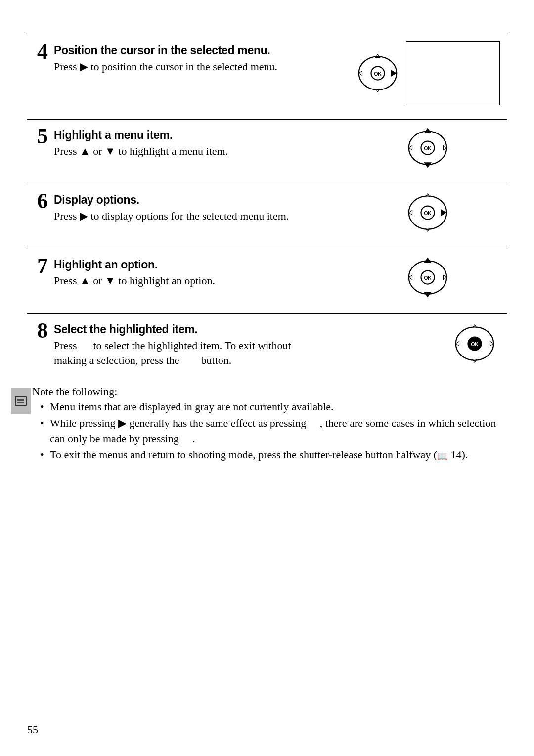 The image size is (534, 756). Describe the element at coordinates (33, 730) in the screenshot. I see `page-number: 55` at that location.